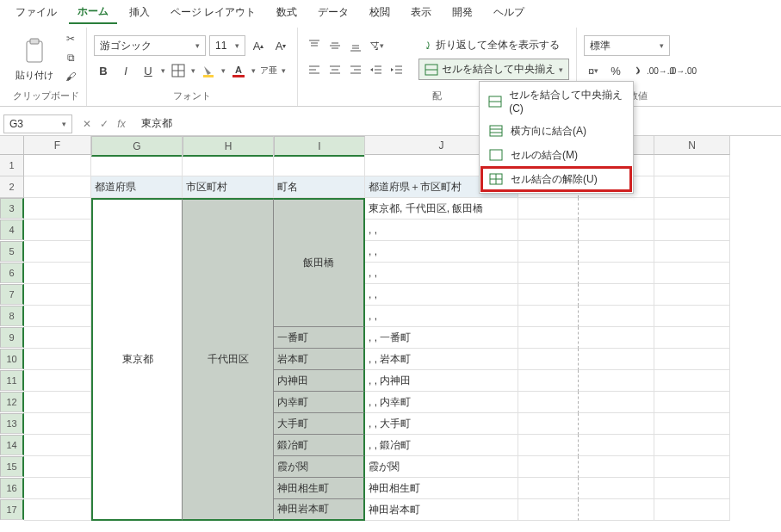 The image size is (781, 532). What do you see at coordinates (319, 337) in the screenshot?
I see `cell: 一番町` at bounding box center [319, 337].